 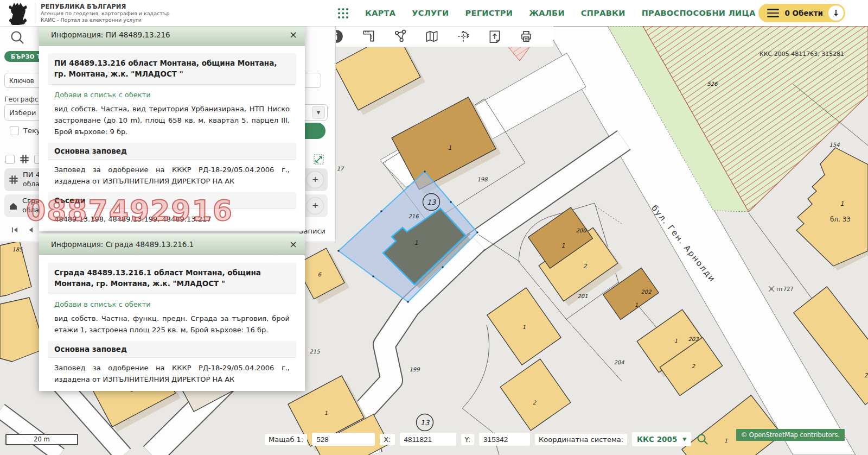 What do you see at coordinates (603, 13) in the screenshot?
I see `nav-spravki: СПРАВКИ` at bounding box center [603, 13].